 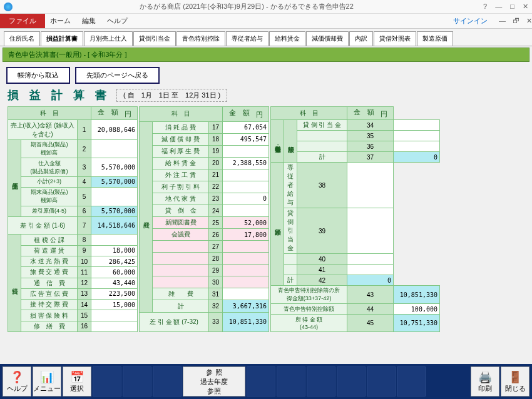 What do you see at coordinates (471, 21) in the screenshot?
I see `signin-link: サインイン` at bounding box center [471, 21].